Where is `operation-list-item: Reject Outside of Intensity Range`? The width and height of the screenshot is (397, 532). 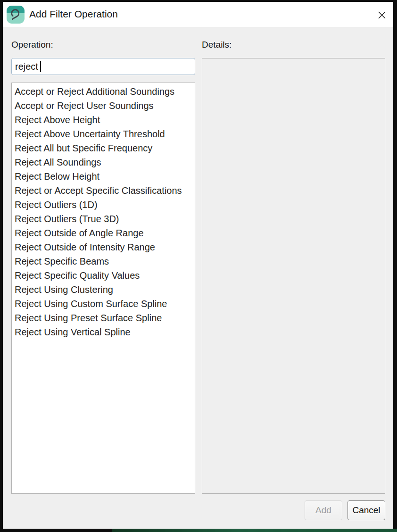
operation-list-item: Reject Outside of Intensity Range is located at coordinates (103, 247).